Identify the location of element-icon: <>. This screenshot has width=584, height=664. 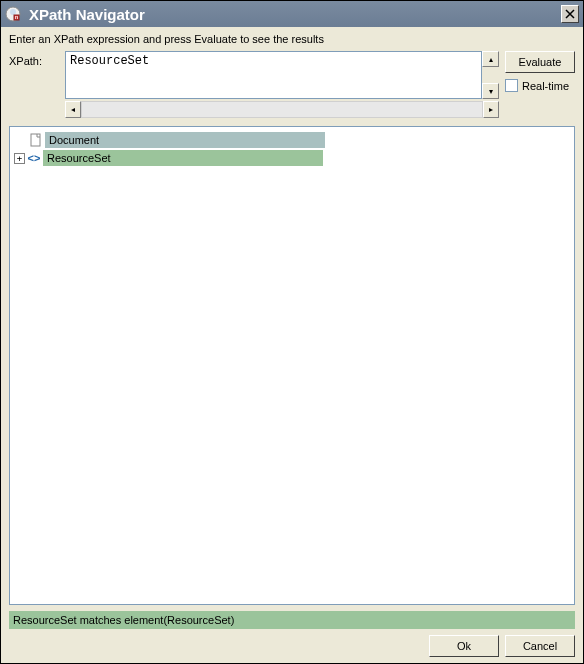
(34, 158).